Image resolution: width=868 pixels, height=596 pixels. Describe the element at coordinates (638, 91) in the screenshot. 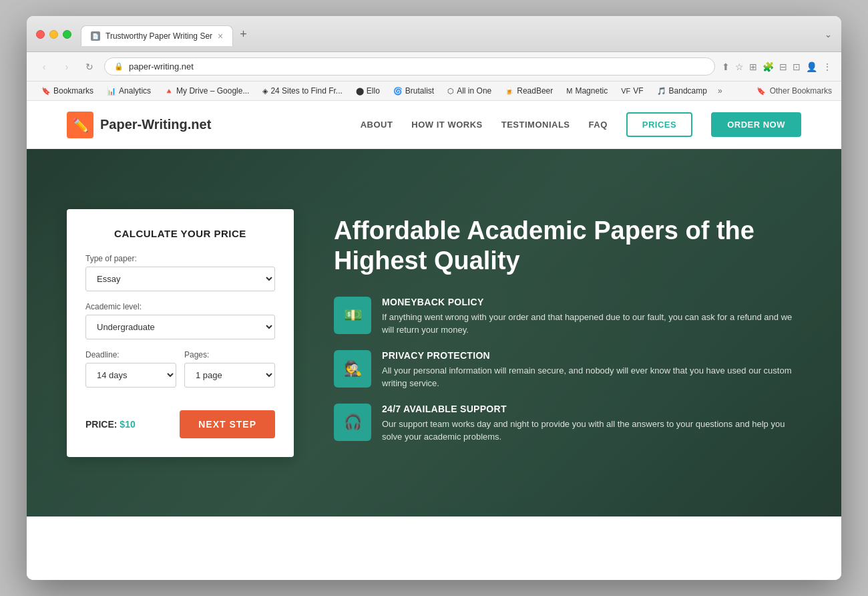

I see `bookmark-label: VF` at that location.